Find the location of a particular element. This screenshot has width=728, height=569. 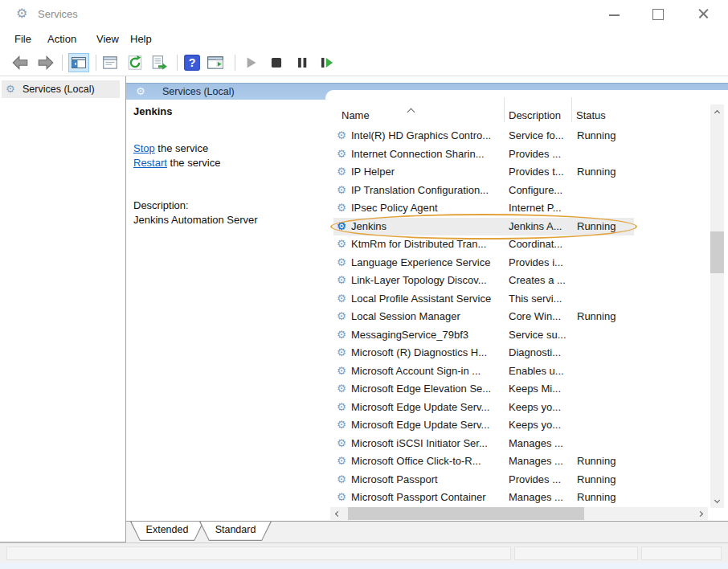

table-row: ⚙ IP Translation Configuration... Config… is located at coordinates (522, 191).